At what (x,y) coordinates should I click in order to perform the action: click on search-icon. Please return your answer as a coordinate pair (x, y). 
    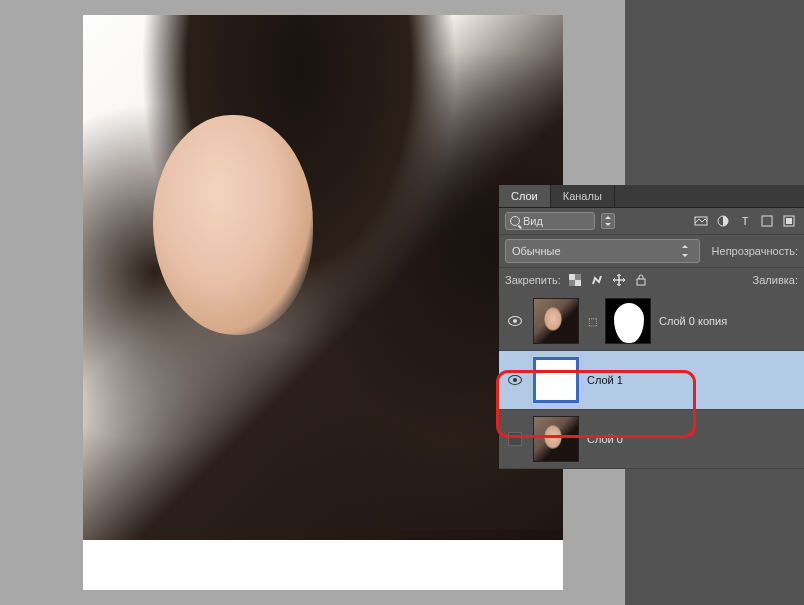
    Looking at the image, I should click on (515, 221).